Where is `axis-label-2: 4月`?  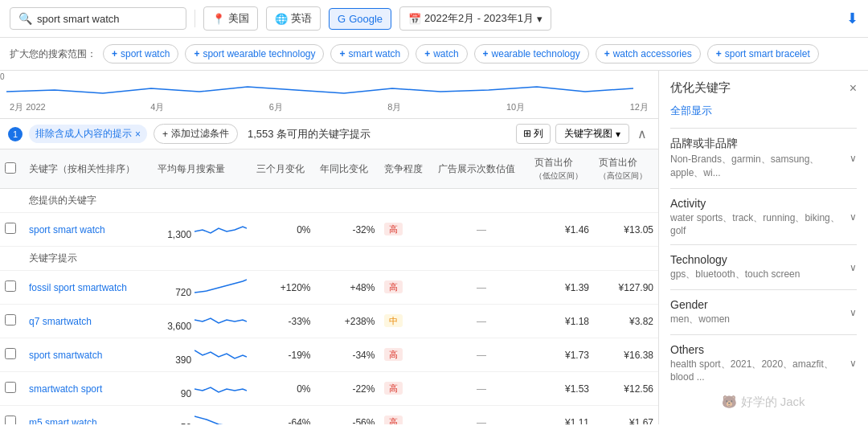 axis-label-2: 4月 is located at coordinates (158, 108).